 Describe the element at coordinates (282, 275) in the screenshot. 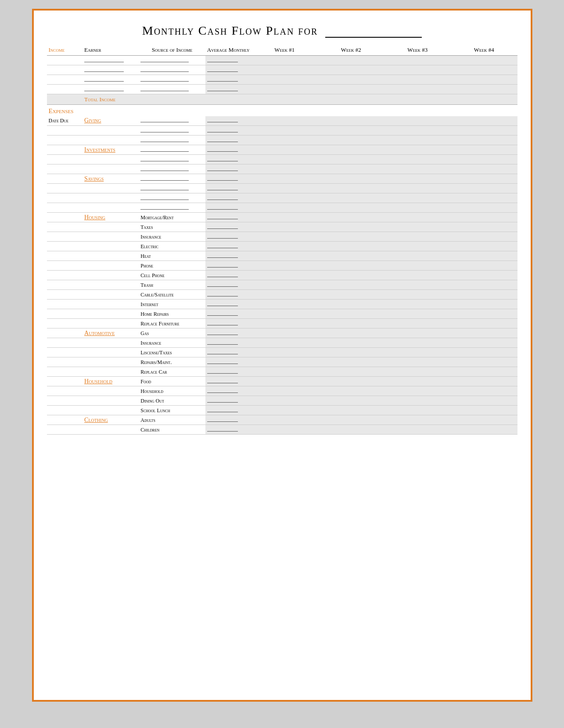

I see `housing-cellphone-row: Cell Phone` at that location.